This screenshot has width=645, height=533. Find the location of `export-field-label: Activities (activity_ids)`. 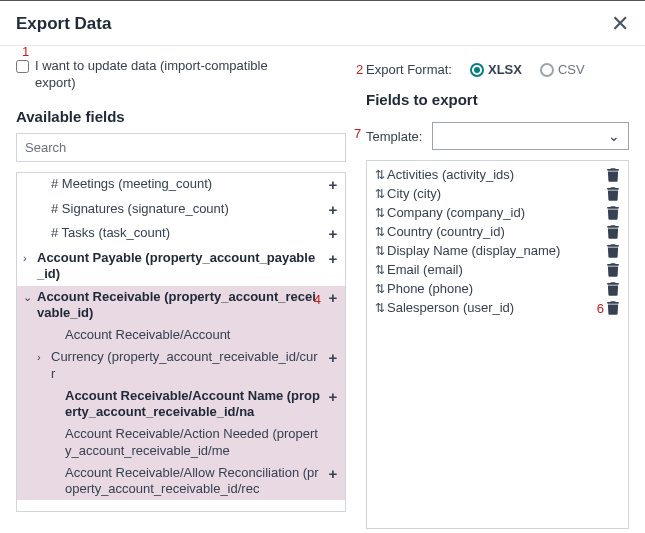

export-field-label: Activities (activity_ids) is located at coordinates (496, 174).